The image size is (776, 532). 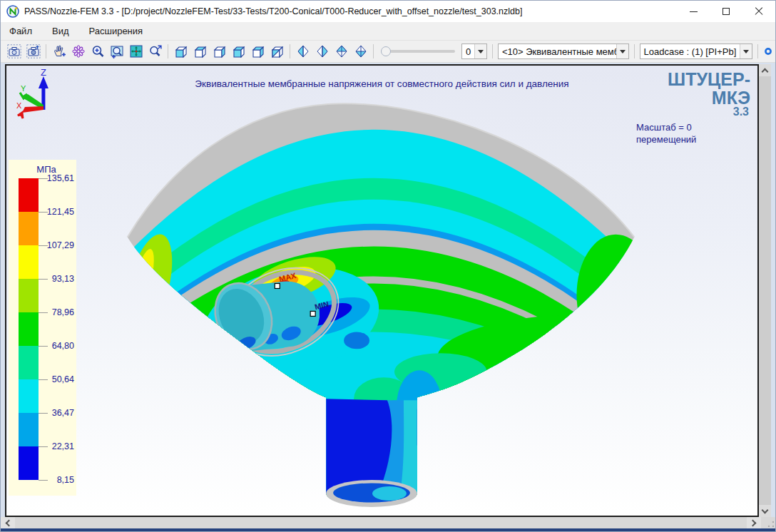 What do you see at coordinates (690, 51) in the screenshot?
I see `loadcase-value: Loadcase : (1) [PI+Pb]` at bounding box center [690, 51].